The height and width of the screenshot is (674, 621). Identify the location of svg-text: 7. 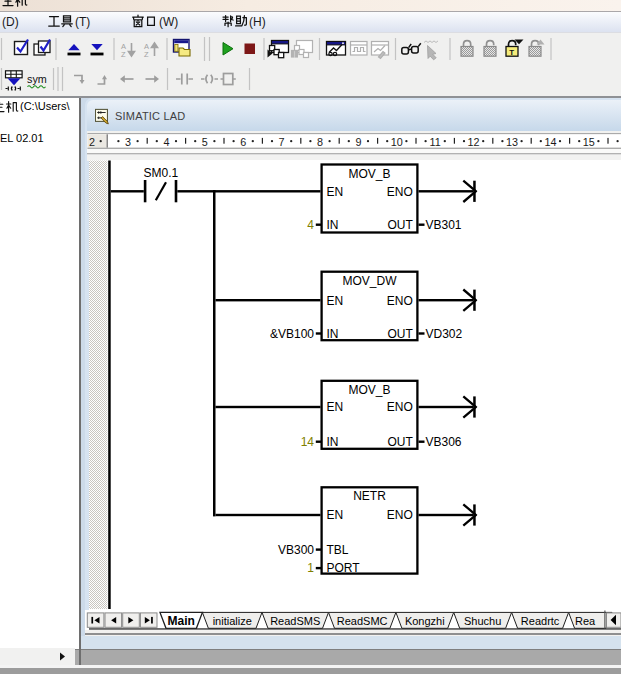
(282, 142).